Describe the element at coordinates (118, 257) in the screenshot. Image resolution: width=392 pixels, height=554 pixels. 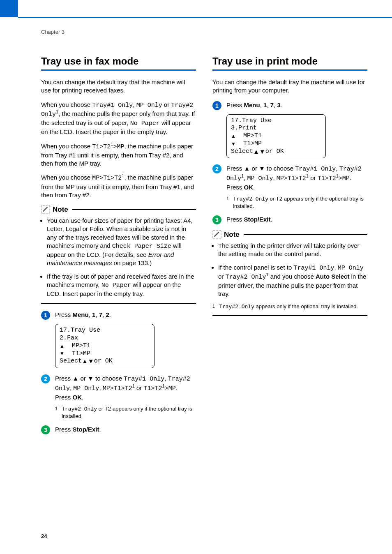
I see `note-list: You can use four sizes of paper for prin…` at that location.